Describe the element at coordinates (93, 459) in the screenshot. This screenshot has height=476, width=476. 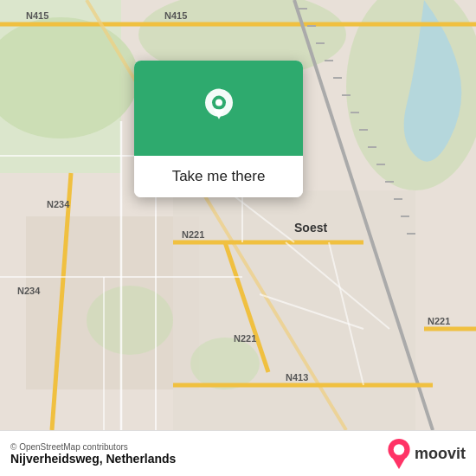
I see `location-name: Nijverheidsweg, Netherlands` at that location.